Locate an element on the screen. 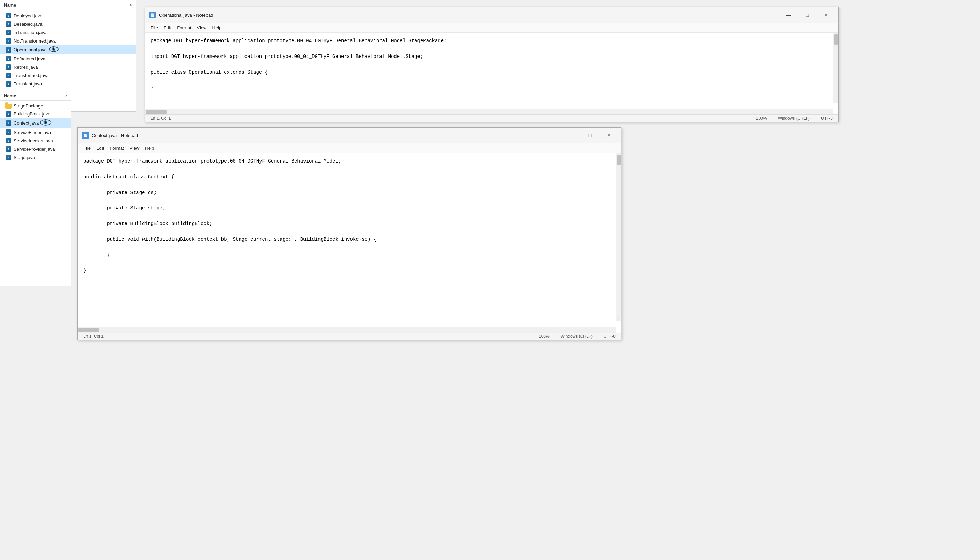 This screenshot has height=560, width=980. minimize-button-bottom: — is located at coordinates (571, 135).